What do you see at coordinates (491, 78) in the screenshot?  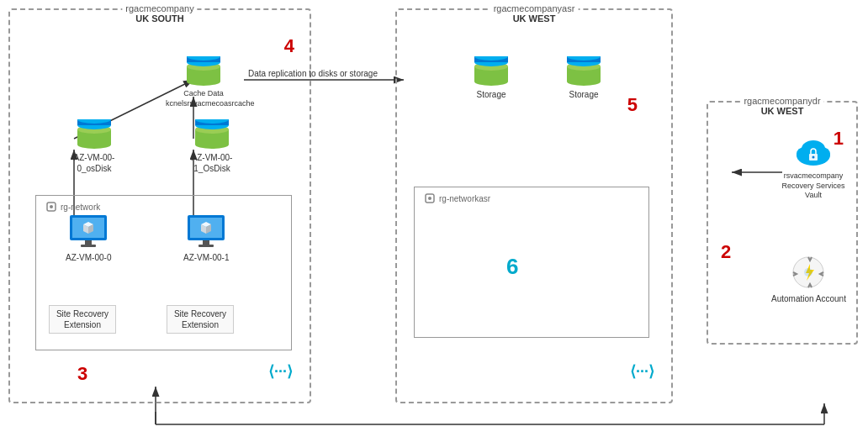 I see `storage1-icon-wrap: Storage` at bounding box center [491, 78].